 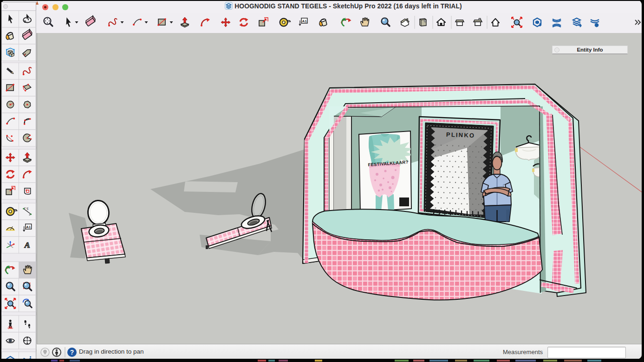 I want to click on svg-text: PLINKO, so click(x=461, y=135).